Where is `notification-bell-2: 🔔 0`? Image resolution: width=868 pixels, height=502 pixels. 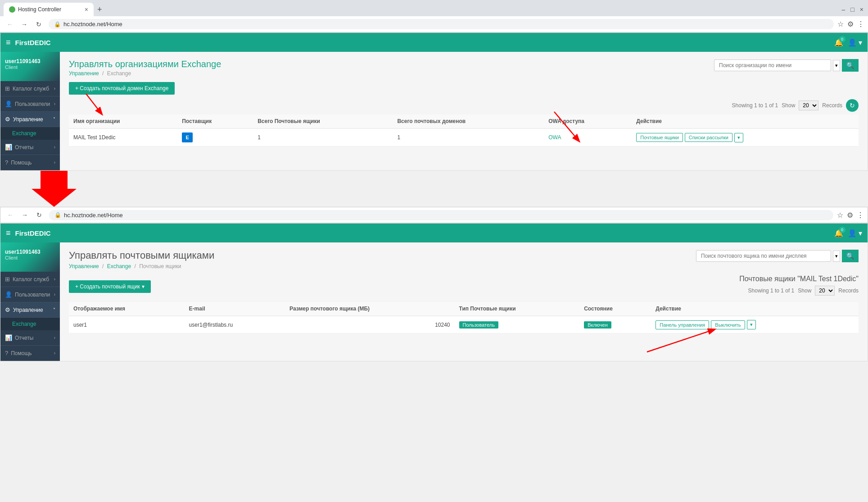
notification-bell-2: 🔔 0 is located at coordinates (839, 233).